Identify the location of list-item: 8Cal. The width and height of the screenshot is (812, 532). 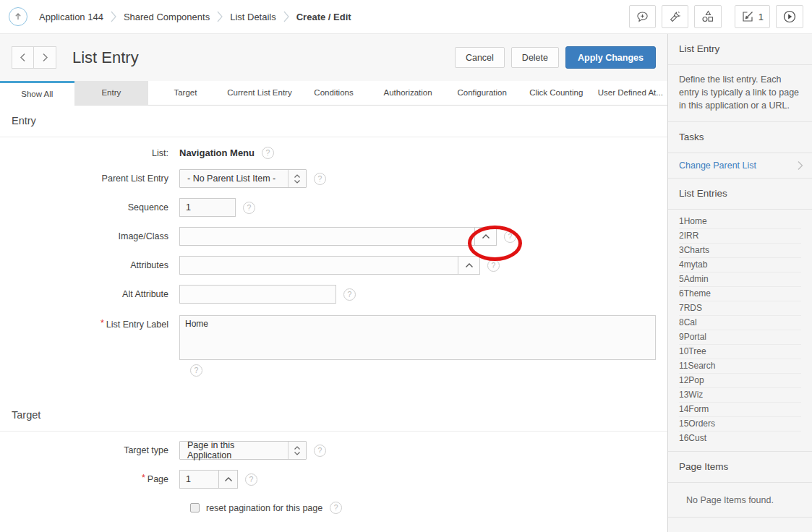
(740, 323).